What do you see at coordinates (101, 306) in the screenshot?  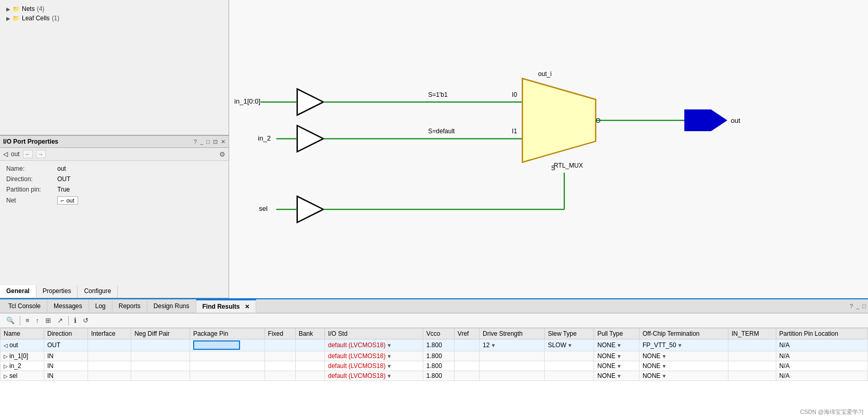 I see `tab-log: Log` at bounding box center [101, 306].